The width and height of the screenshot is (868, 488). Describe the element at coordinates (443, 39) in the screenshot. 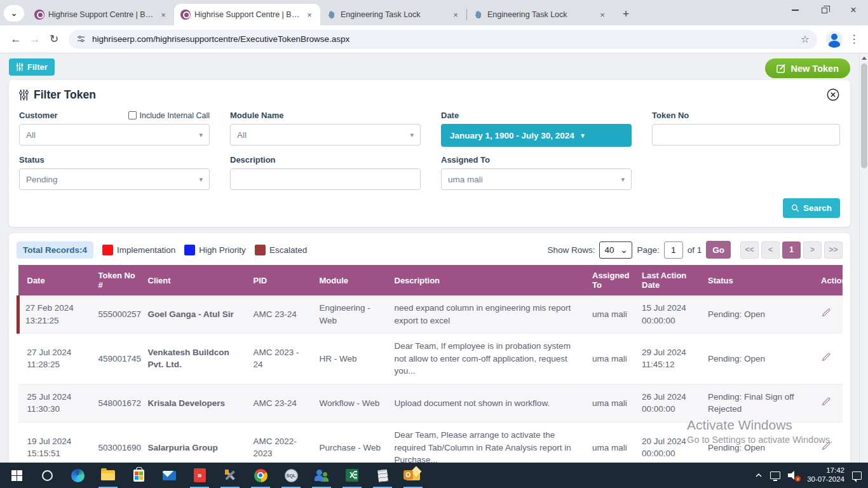

I see `address-bar: highriseerp.com/highrisesupportcentre/Ex…` at that location.